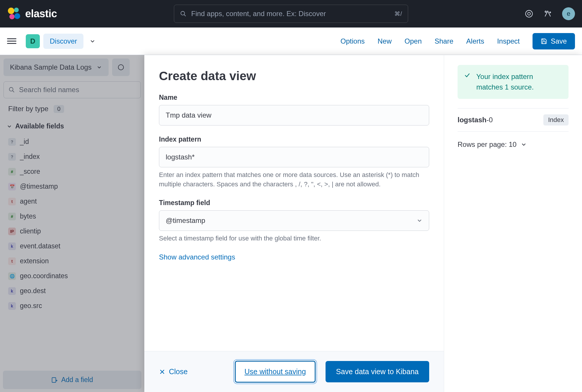  What do you see at coordinates (290, 14) in the screenshot?
I see `search-placeholder: Find apps, content, and more. Ex: Discov…` at bounding box center [290, 14].